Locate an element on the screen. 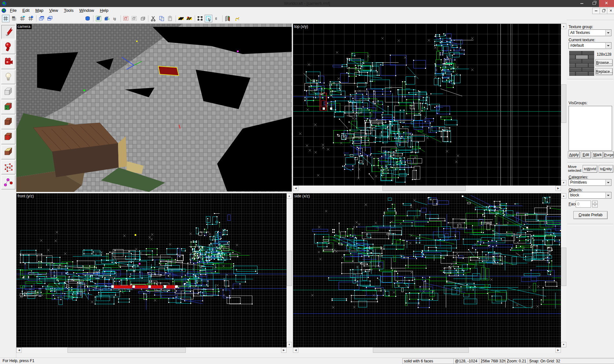 The height and width of the screenshot is (364, 614). select-touching-icon is located at coordinates (209, 19).